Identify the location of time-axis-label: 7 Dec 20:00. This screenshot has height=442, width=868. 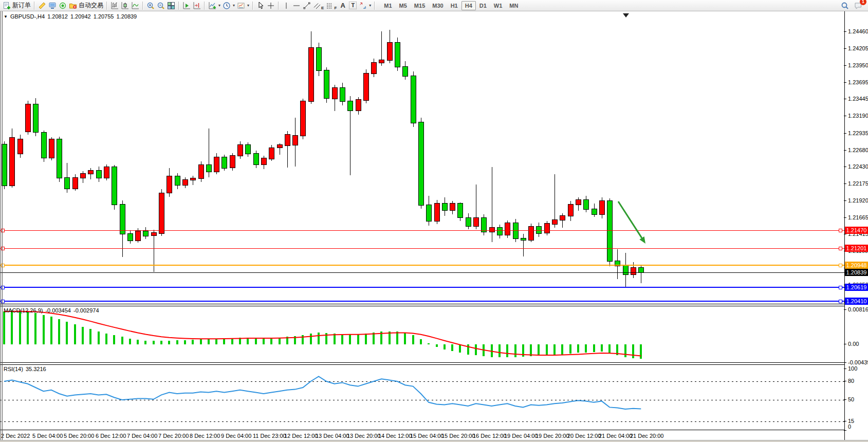
(174, 436).